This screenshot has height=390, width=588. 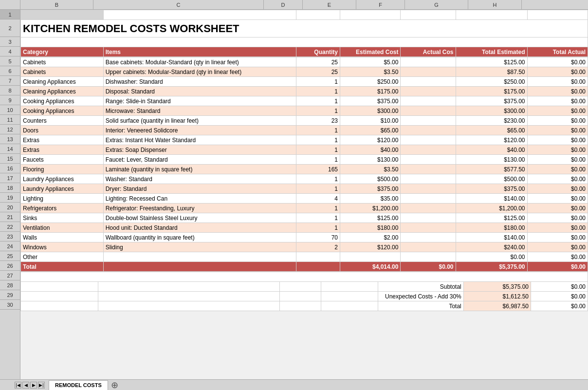 What do you see at coordinates (370, 238) in the screenshot?
I see `cell-23-3: $2.00` at bounding box center [370, 238].